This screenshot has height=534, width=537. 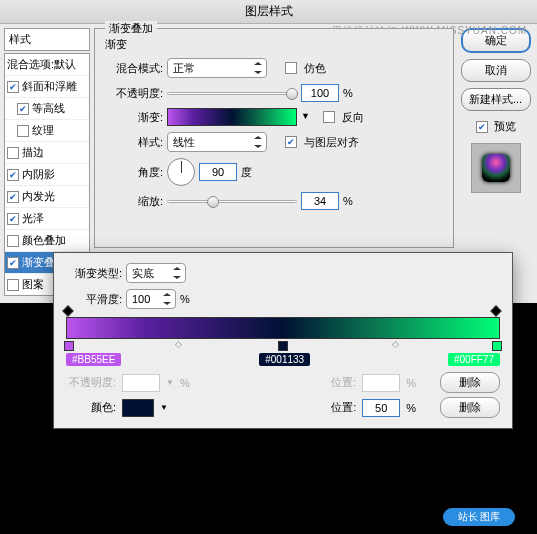 What do you see at coordinates (291, 68) in the screenshot?
I see `dither-checkbox` at bounding box center [291, 68].